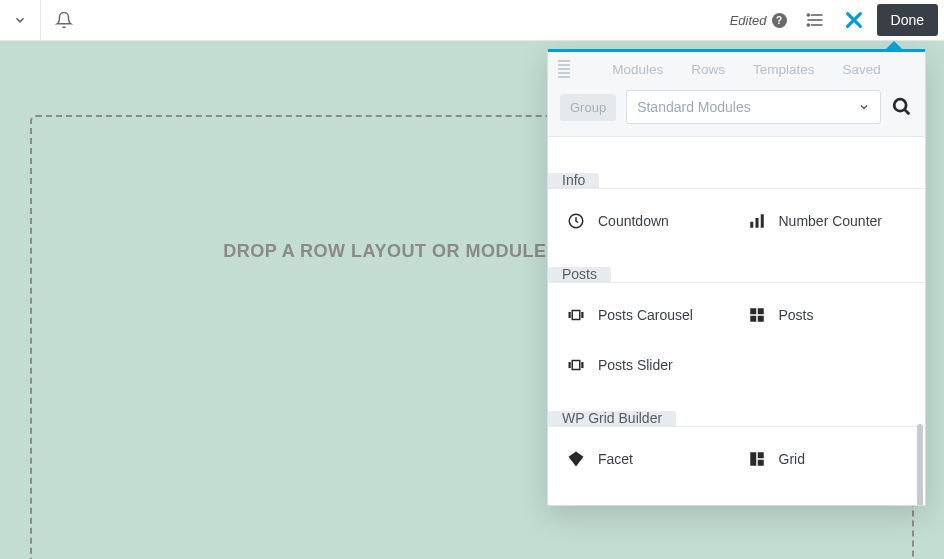 This screenshot has width=944, height=559. Describe the element at coordinates (854, 20) in the screenshot. I see `close-panel-button` at that location.